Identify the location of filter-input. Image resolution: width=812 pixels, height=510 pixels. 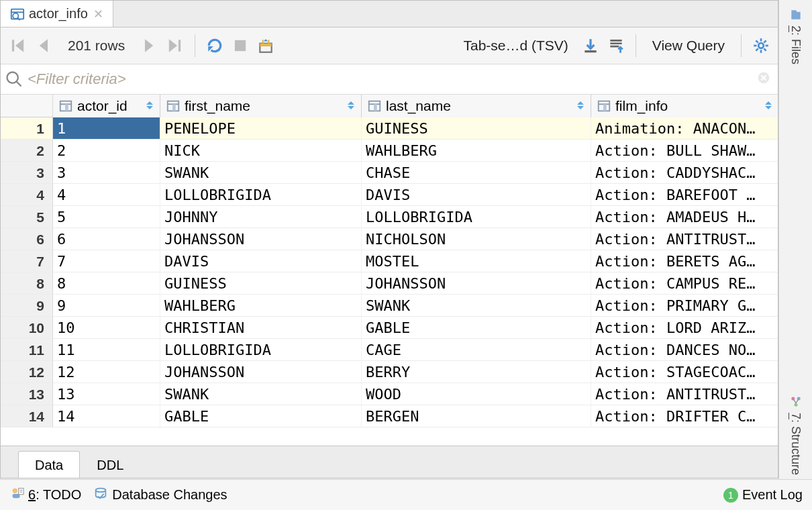
(392, 79).